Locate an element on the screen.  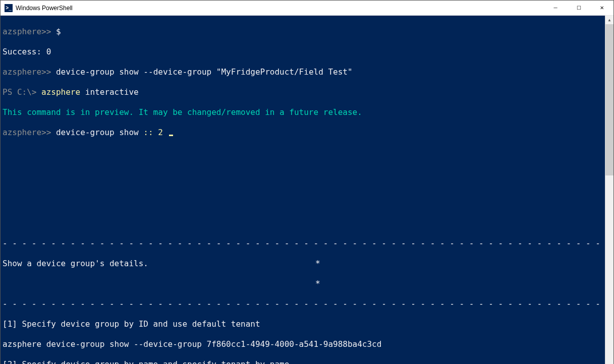
preview-warning: This command is in preview. It may be ch… is located at coordinates (304, 112).